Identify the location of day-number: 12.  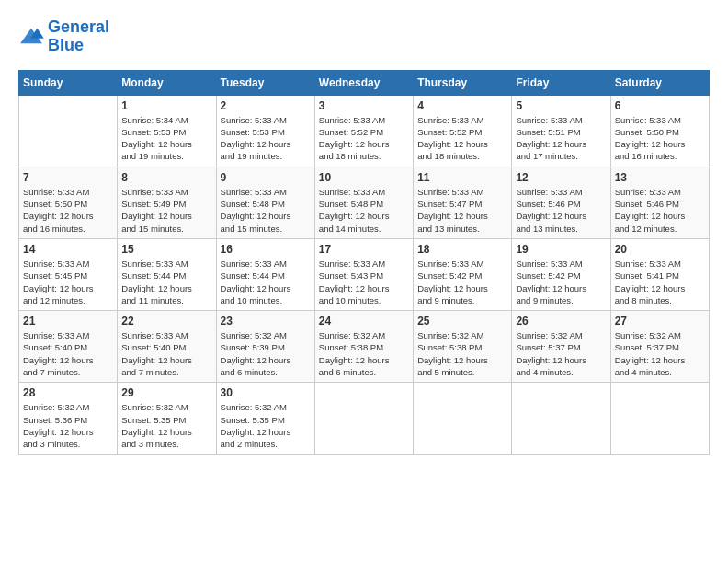
(561, 178).